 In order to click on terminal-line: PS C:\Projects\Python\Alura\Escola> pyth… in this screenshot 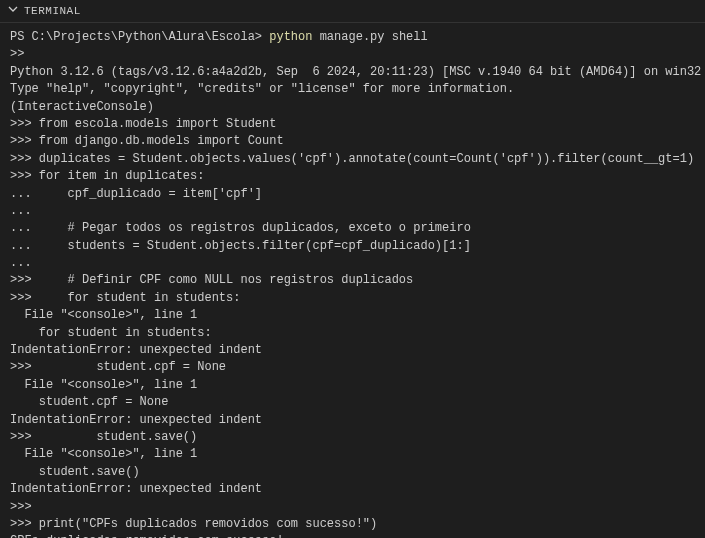, I will do `click(352, 38)`.